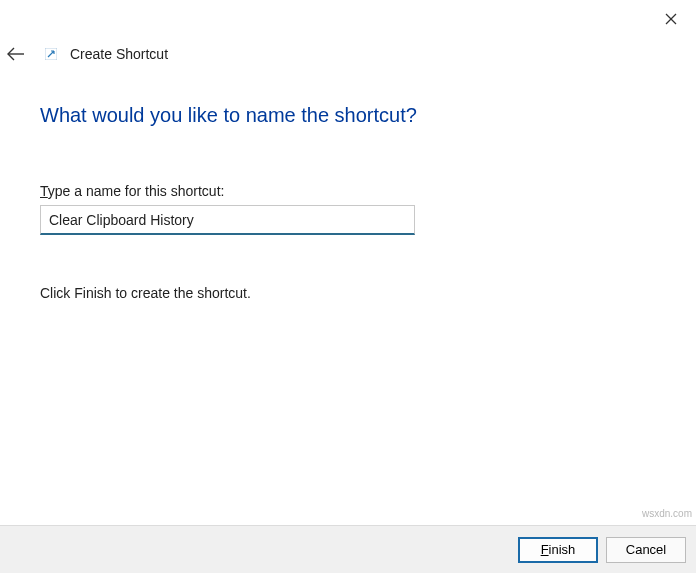 Image resolution: width=696 pixels, height=573 pixels. I want to click on finish-label-rest: inish, so click(562, 550).